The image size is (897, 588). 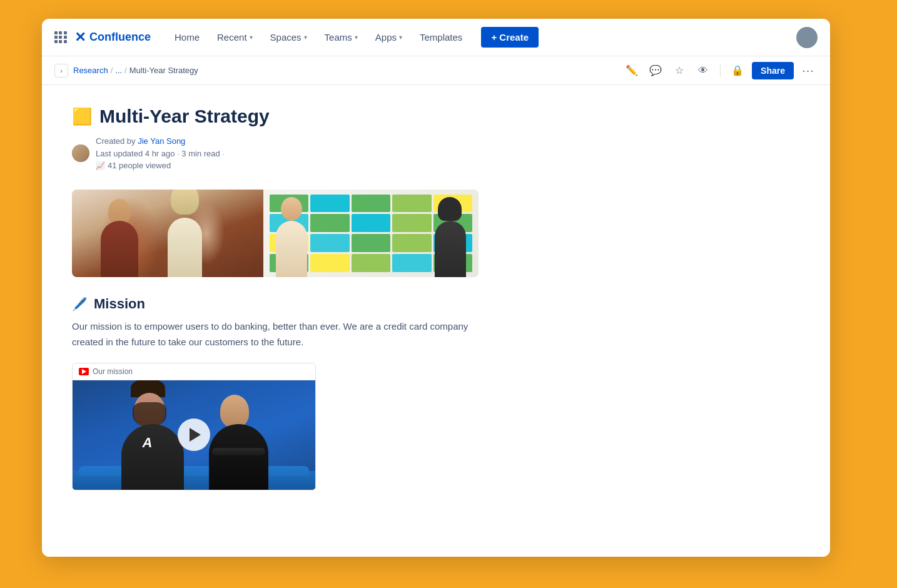 What do you see at coordinates (679, 71) in the screenshot?
I see `star-icon: ☆` at bounding box center [679, 71].